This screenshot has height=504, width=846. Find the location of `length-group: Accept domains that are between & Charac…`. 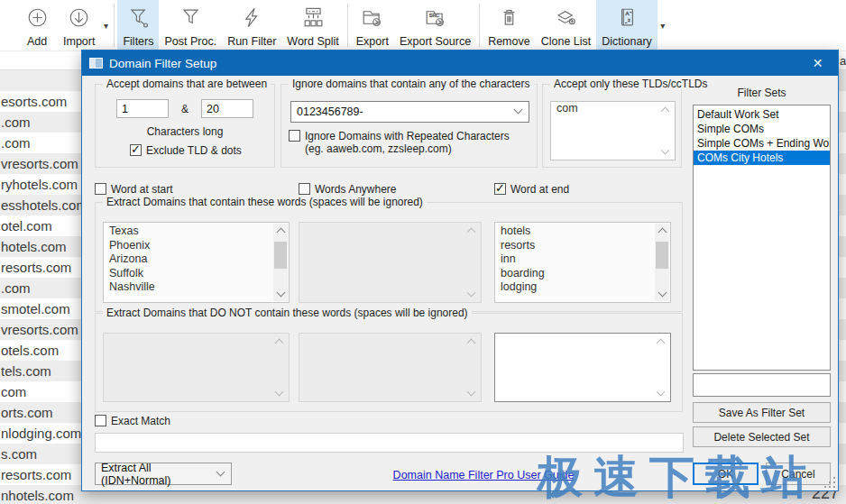

length-group: Accept domains that are between & Charac… is located at coordinates (185, 126).